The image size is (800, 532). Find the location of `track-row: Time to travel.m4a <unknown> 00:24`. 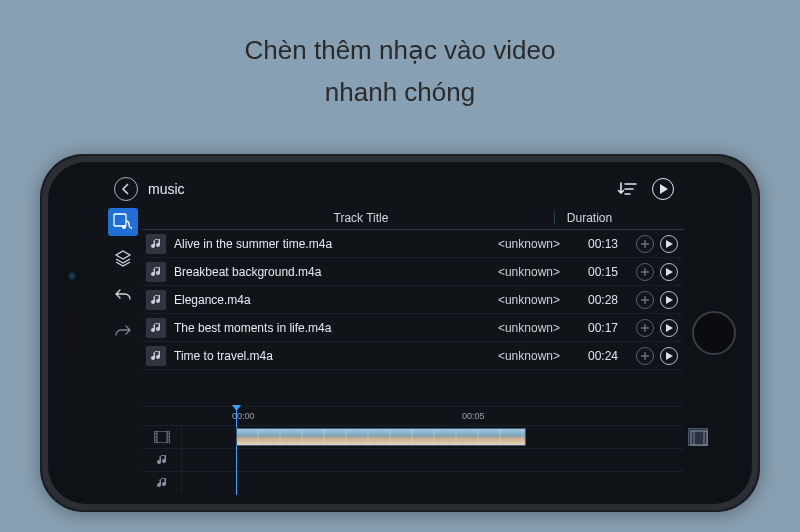

track-row: Time to travel.m4a <unknown> 00:24 is located at coordinates (413, 356).